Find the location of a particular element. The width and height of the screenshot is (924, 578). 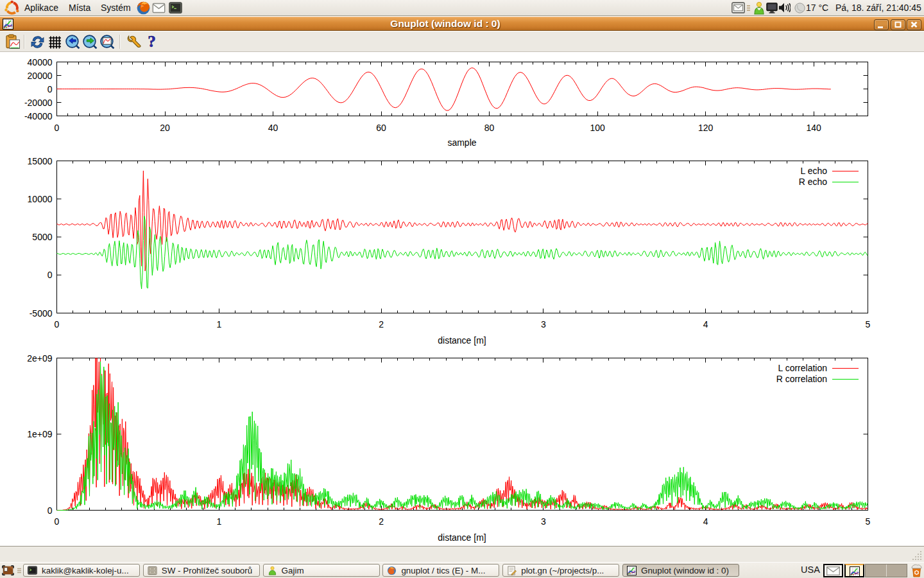

svg-text: 140 is located at coordinates (814, 128).